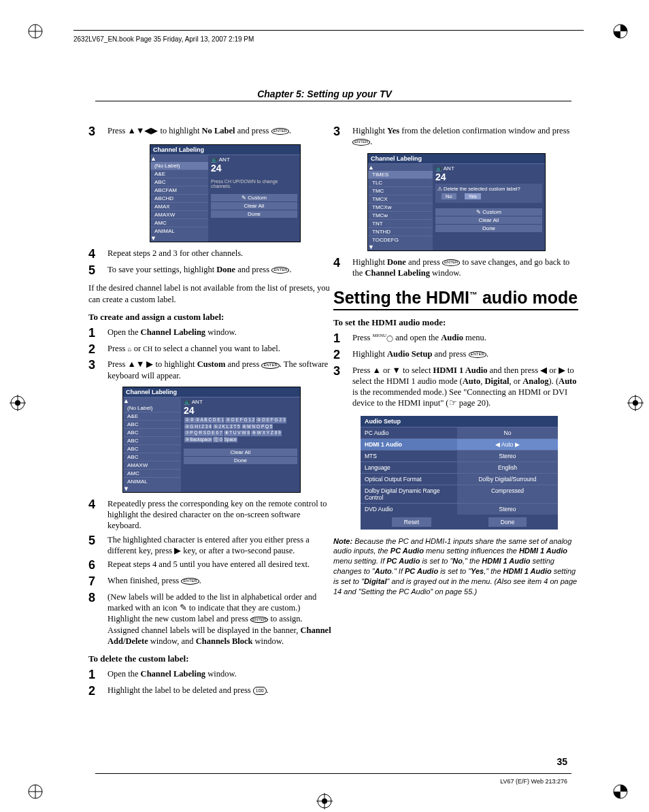 The image size is (649, 812). I want to click on audio-row: DVD AudioStereo, so click(459, 509).